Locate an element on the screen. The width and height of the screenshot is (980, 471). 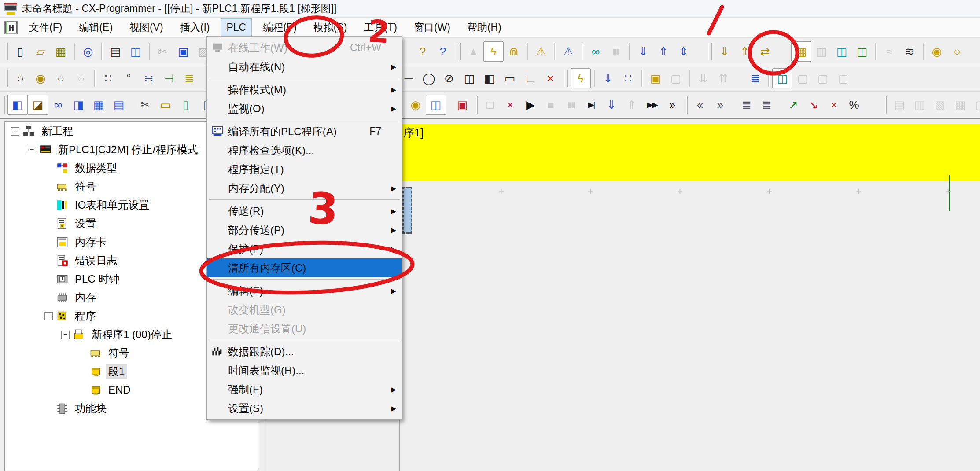
menubar-item-plc: PLC is located at coordinates (236, 27).